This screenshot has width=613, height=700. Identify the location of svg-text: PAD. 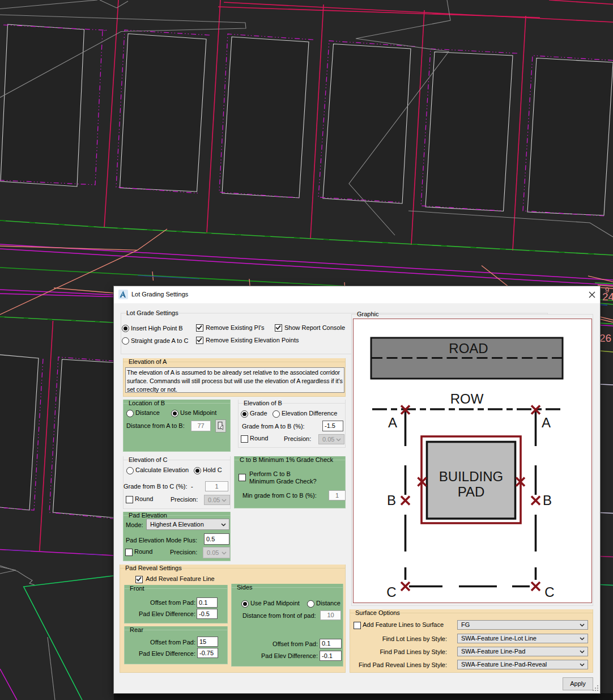
(471, 492).